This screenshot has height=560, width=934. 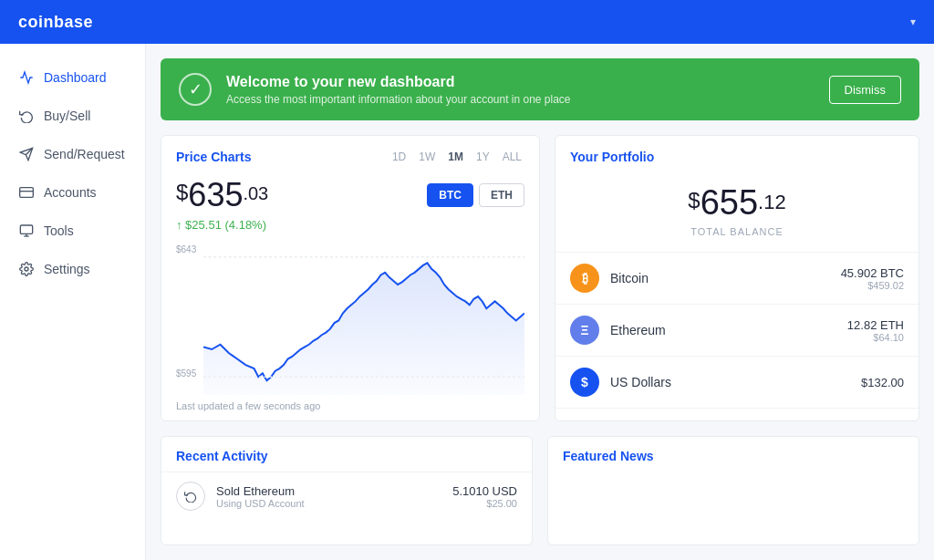 I want to click on portfolio-balance: $ 655 .12, so click(x=737, y=199).